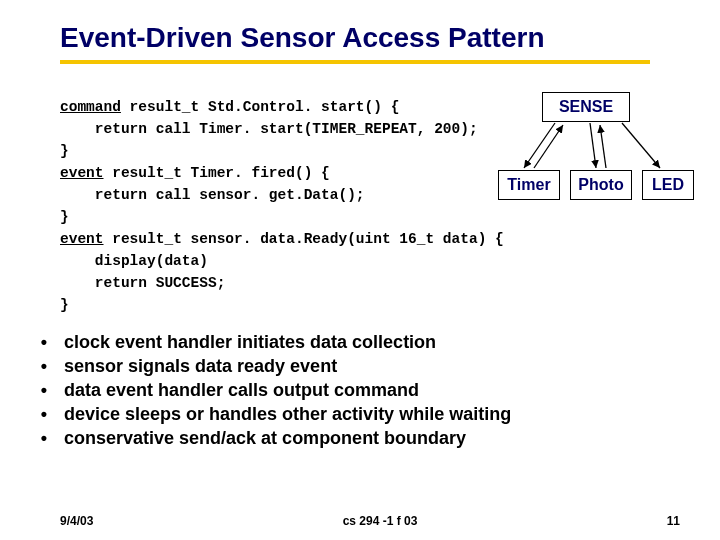 The height and width of the screenshot is (540, 720). Describe the element at coordinates (529, 185) in the screenshot. I see `box-timer: Timer` at that location.